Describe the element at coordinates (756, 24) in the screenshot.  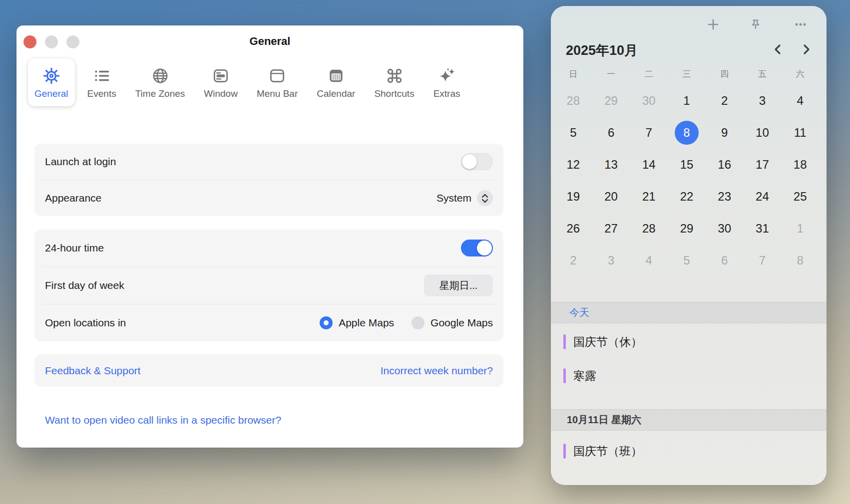
I see `pin-icon` at that location.